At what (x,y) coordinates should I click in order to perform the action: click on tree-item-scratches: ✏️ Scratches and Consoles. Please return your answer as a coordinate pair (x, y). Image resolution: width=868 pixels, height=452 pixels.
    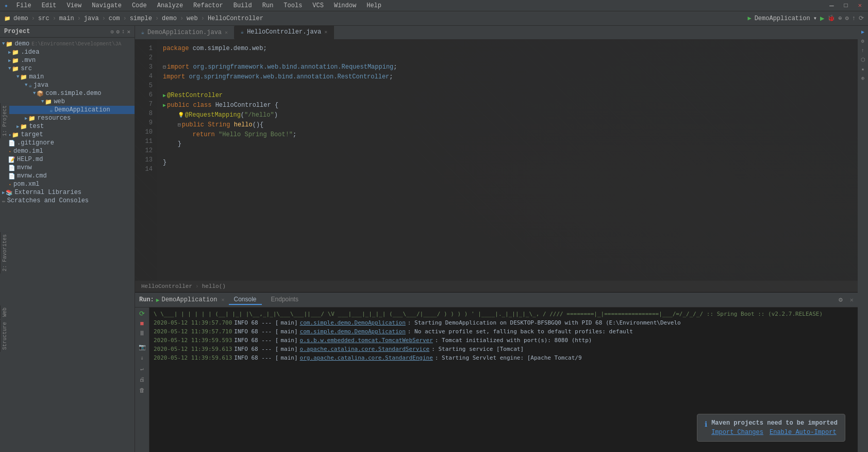
    Looking at the image, I should click on (67, 201).